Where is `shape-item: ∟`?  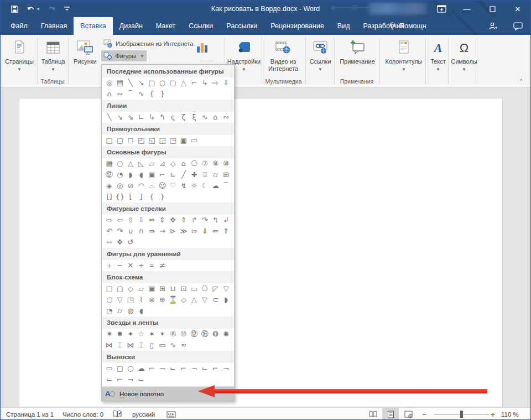
shape-item: ∟ is located at coordinates (173, 175).